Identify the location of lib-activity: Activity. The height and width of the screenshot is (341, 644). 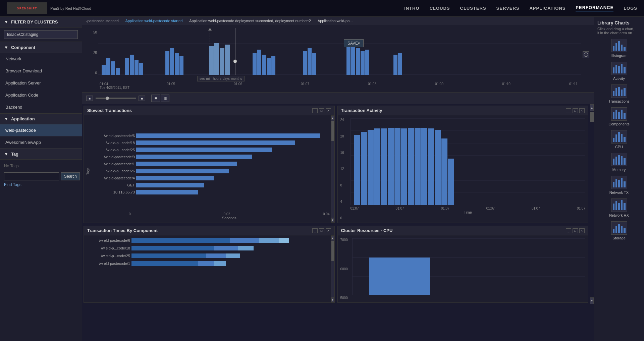
(619, 71).